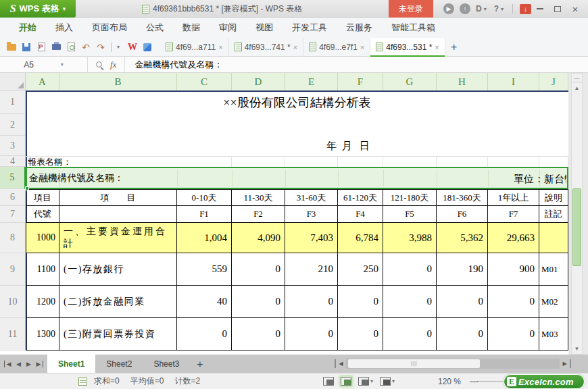 The width and height of the screenshot is (588, 389). I want to click on cell-d11: 0, so click(258, 334).